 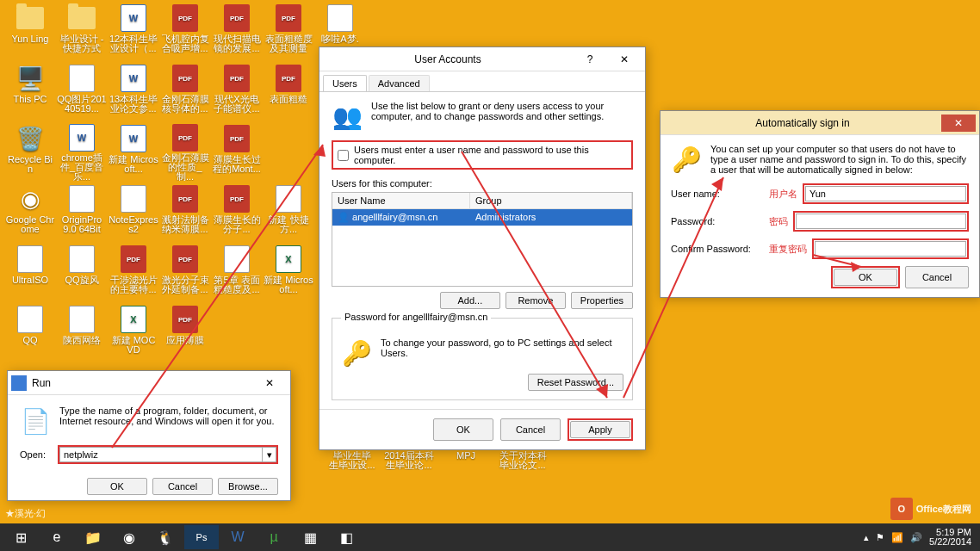 What do you see at coordinates (717, 194) in the screenshot?
I see `auto-user-label: User name:` at bounding box center [717, 194].